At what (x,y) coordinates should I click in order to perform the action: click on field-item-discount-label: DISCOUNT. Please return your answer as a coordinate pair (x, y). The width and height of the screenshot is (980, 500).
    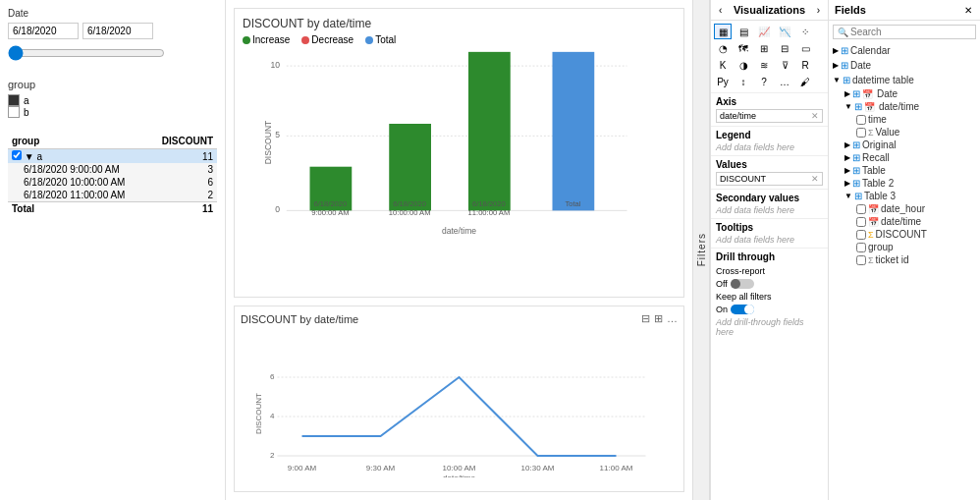
    Looking at the image, I should click on (901, 234).